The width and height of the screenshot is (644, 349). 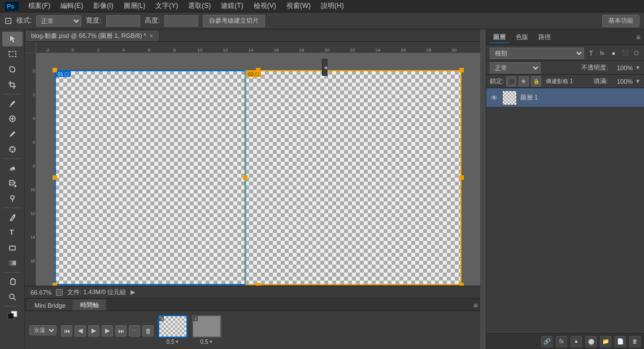 I want to click on filter-shape-icon: ⬛, so click(x=625, y=53).